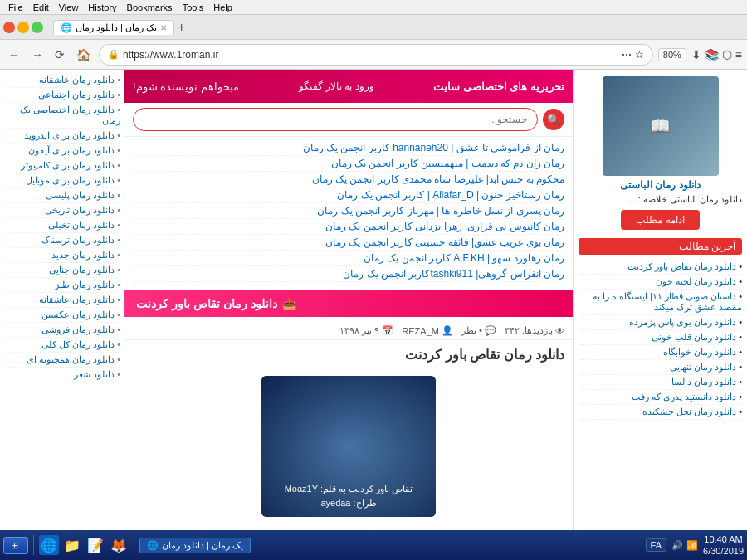 The height and width of the screenshot is (560, 747). I want to click on sys-tray: 🔊 📶, so click(685, 546).